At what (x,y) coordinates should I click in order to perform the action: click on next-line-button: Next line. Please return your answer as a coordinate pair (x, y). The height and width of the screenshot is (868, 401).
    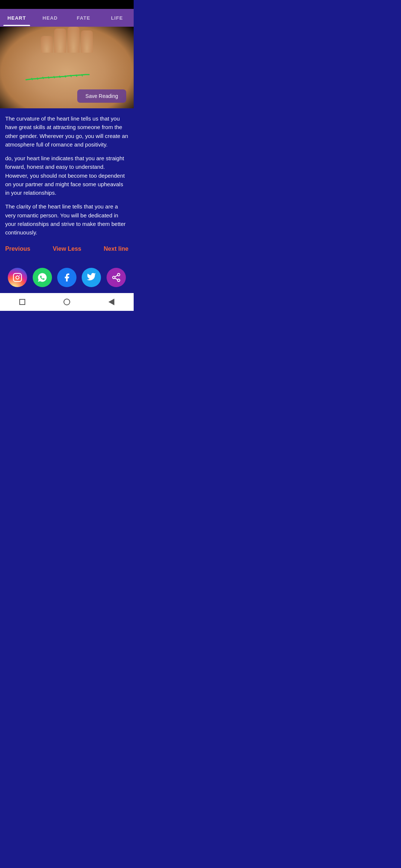
    Looking at the image, I should click on (116, 249).